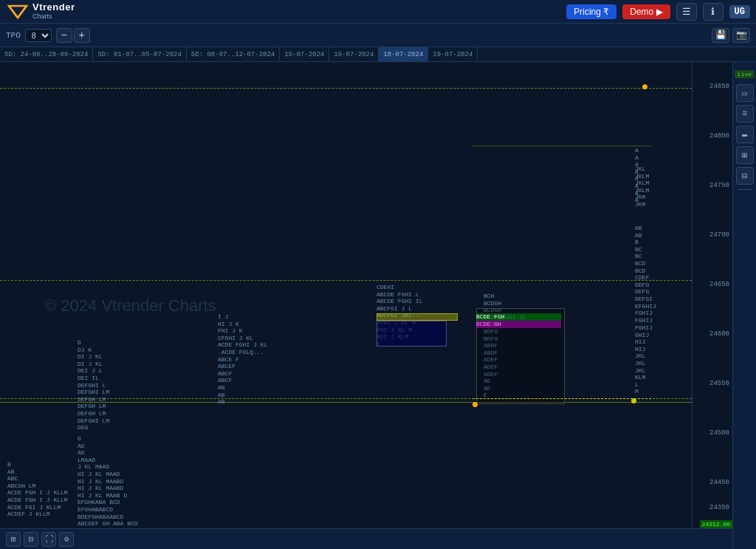 This screenshot has width=756, height=549. Describe the element at coordinates (346, 281) in the screenshot. I see `value-line-mid` at that location.